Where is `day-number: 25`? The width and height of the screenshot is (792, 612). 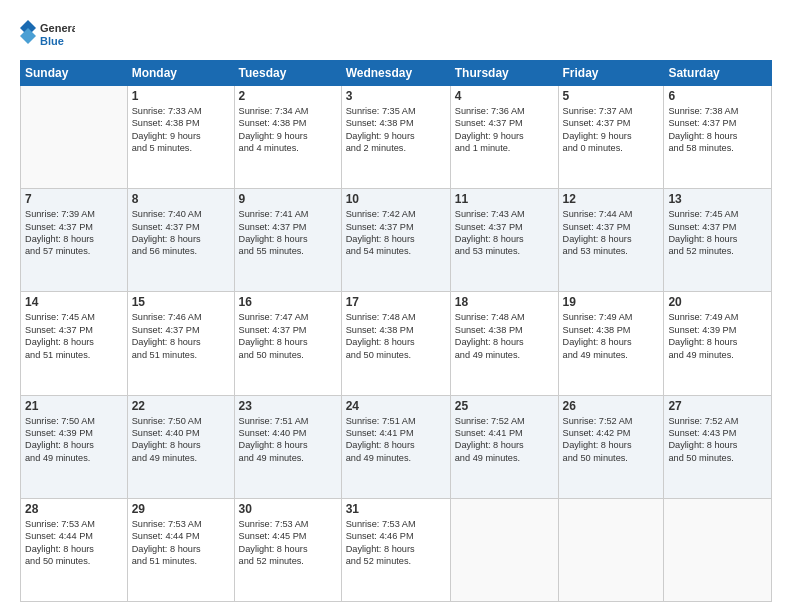
day-number: 25 is located at coordinates (504, 406).